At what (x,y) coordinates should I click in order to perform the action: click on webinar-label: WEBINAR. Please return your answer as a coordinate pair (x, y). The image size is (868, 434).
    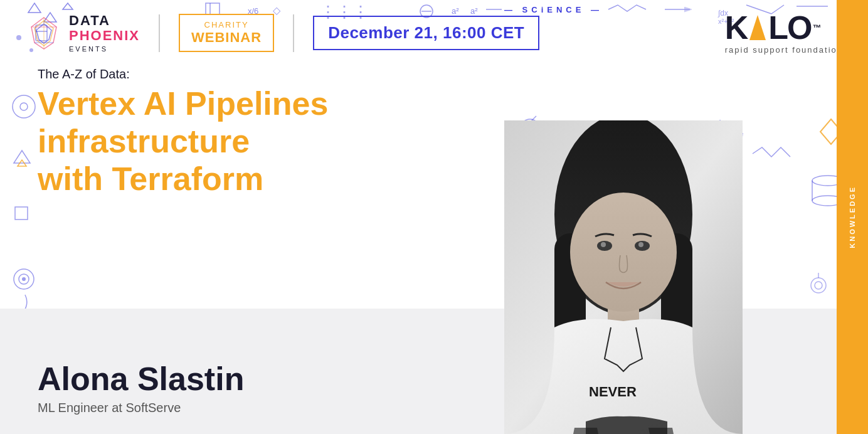
    Looking at the image, I should click on (226, 38).